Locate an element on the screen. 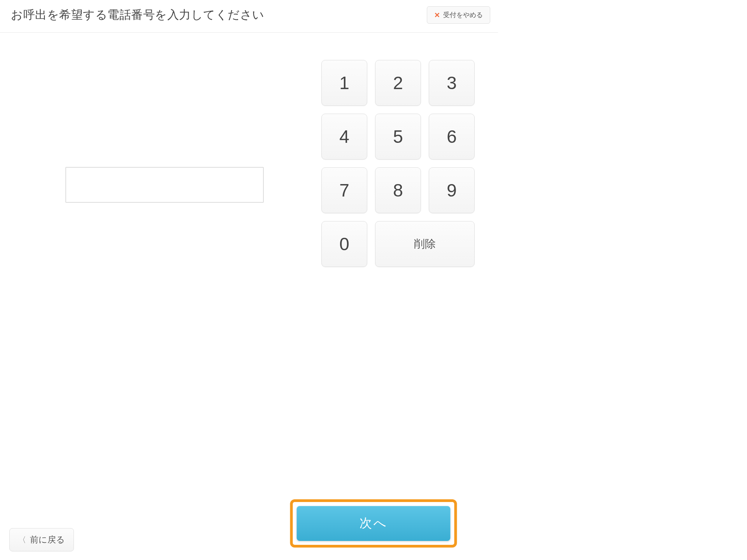 This screenshot has height=560, width=747. keypad-1: 1 is located at coordinates (344, 83).